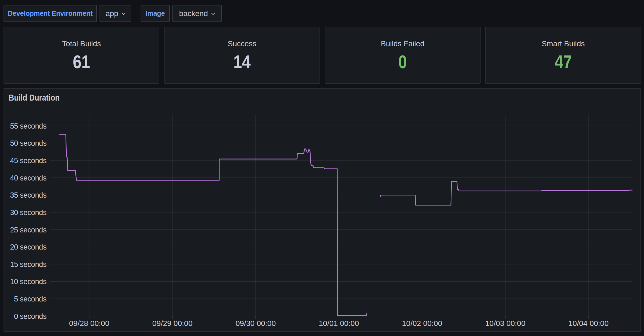 This screenshot has height=336, width=644. What do you see at coordinates (589, 323) in the screenshot?
I see `svg-text: 10/04 00:00` at bounding box center [589, 323].